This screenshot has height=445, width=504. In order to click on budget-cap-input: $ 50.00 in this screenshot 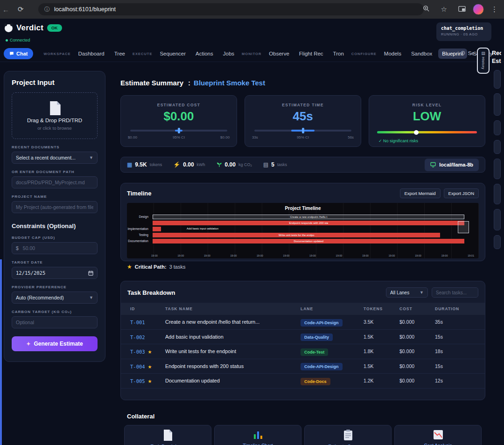, I will do `click(55, 248)`.